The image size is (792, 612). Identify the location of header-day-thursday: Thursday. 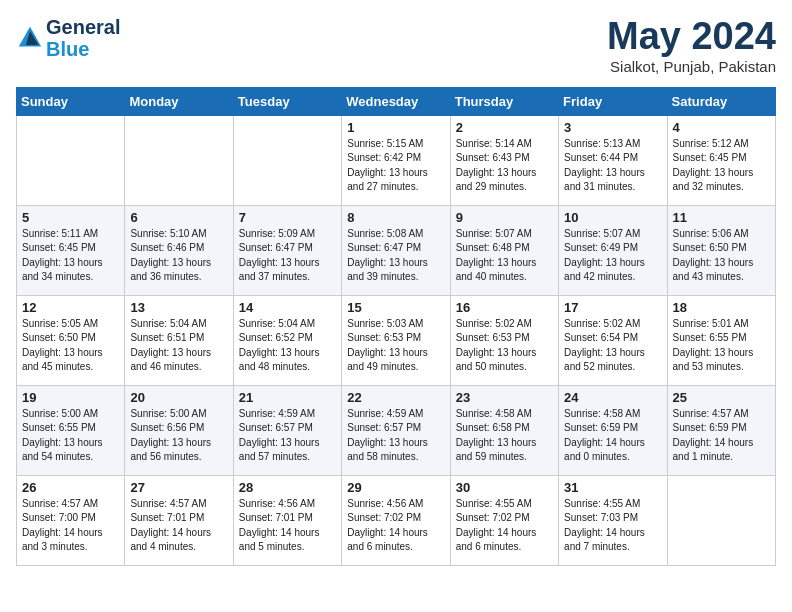
(504, 101).